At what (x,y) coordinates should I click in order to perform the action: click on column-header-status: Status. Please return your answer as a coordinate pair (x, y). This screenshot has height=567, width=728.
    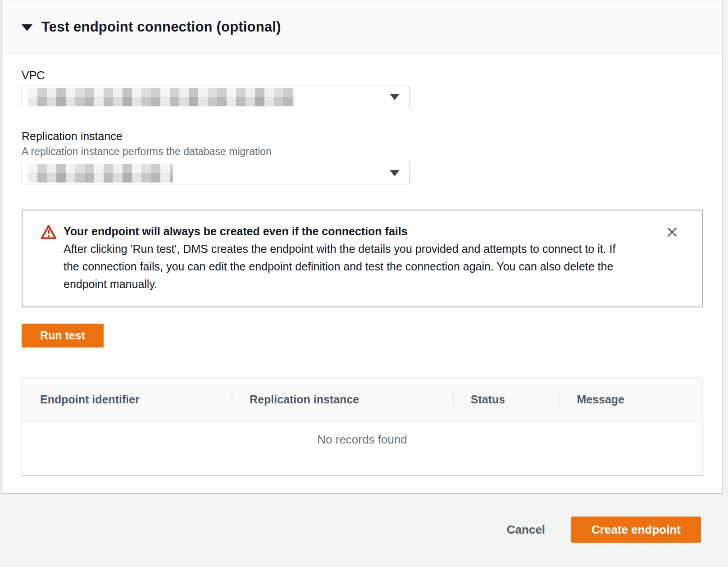
    Looking at the image, I should click on (506, 399).